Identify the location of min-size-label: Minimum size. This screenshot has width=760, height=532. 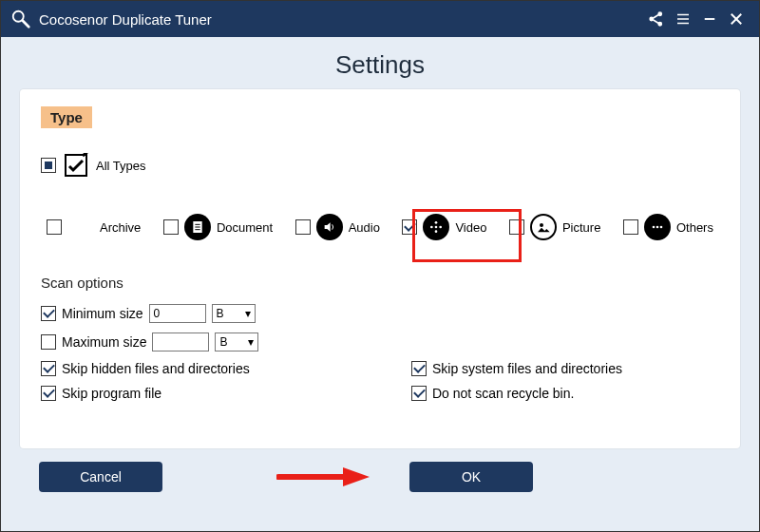
(103, 314).